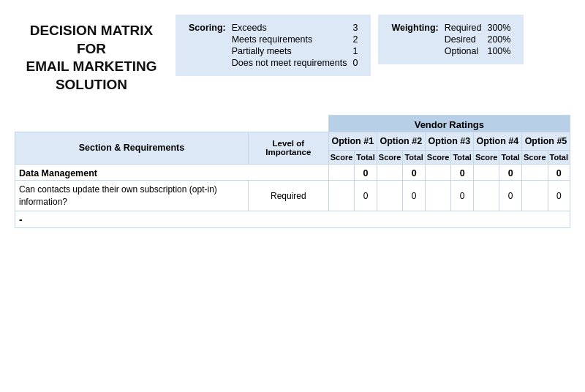 The width and height of the screenshot is (585, 392). I want to click on vendor-ratings-row: Vendor Ratings, so click(292, 123).